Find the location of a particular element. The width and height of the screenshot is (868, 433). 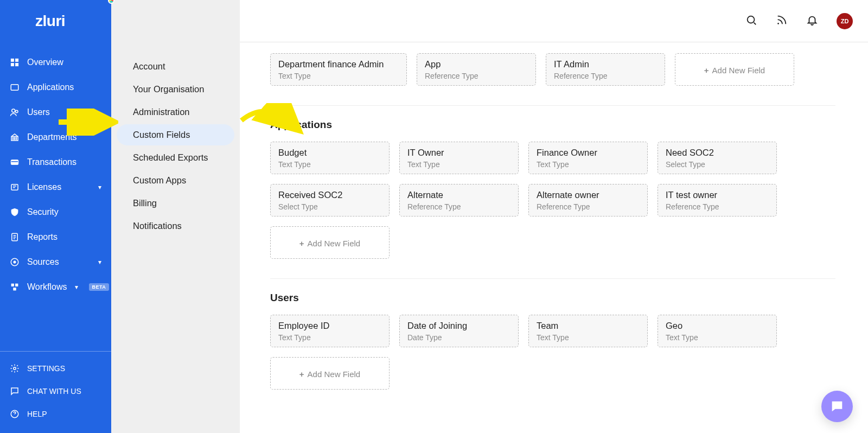

field-card: IT Owner Text Type is located at coordinates (459, 158).